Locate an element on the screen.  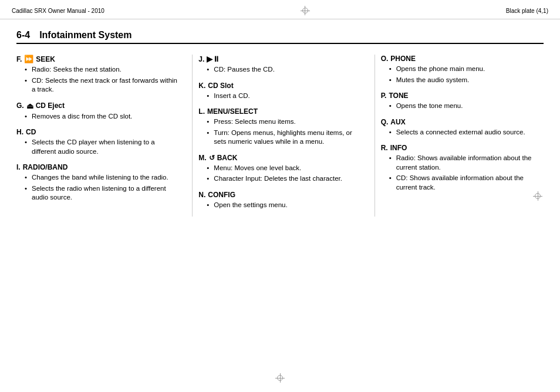
bullet-list-H: Selects the CD player when listening to … is located at coordinates (97, 147).